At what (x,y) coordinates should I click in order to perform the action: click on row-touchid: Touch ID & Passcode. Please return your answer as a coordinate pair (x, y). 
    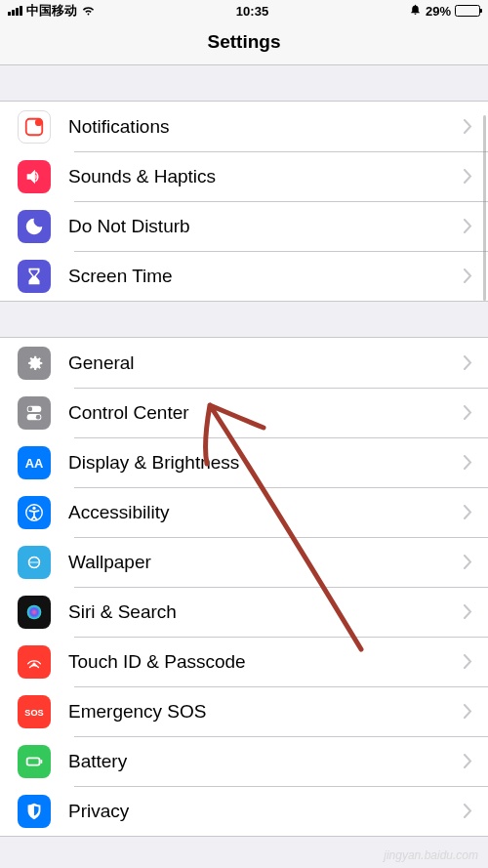
    Looking at the image, I should click on (244, 662).